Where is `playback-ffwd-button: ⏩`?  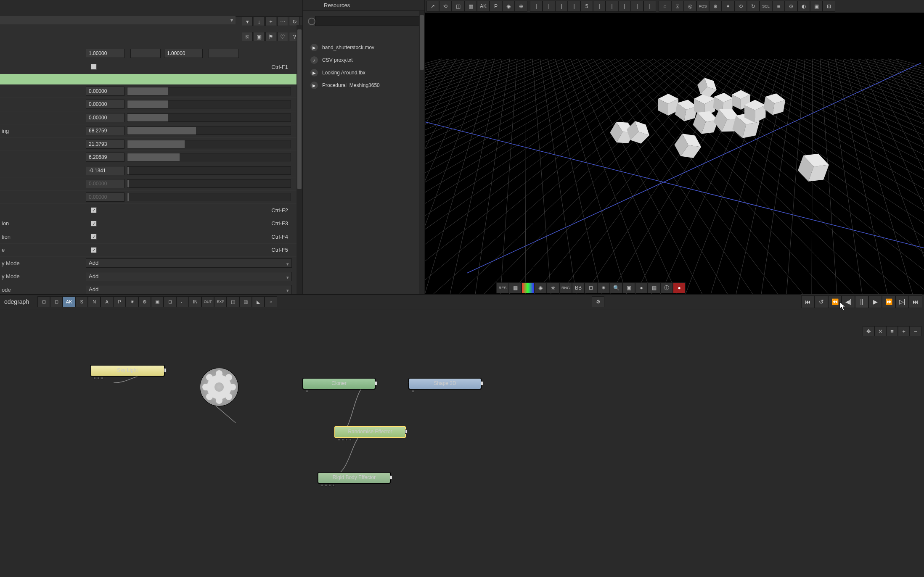
playback-ffwd-button: ⏩ is located at coordinates (889, 302).